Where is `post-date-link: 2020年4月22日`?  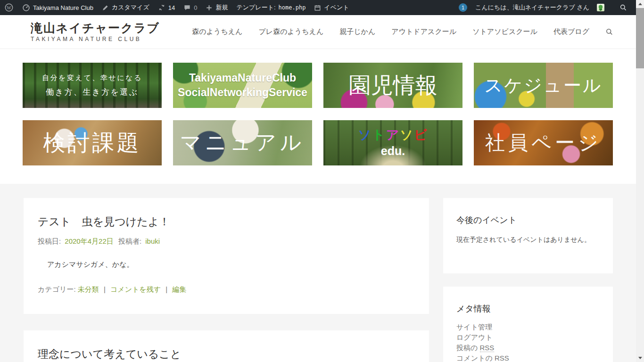
post-date-link: 2020年4月22日 is located at coordinates (89, 241).